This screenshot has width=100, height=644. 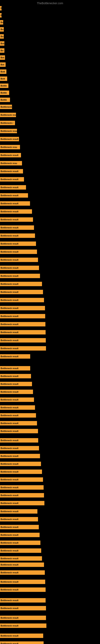 I want to click on bar-row-66: Bottleneck result, so click(x=19, y=527).